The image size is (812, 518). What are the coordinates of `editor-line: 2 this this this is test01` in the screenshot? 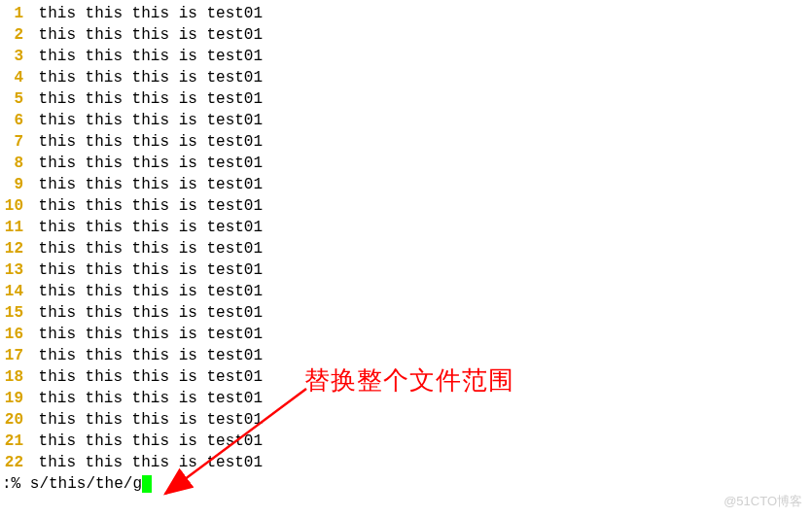 It's located at (406, 35).